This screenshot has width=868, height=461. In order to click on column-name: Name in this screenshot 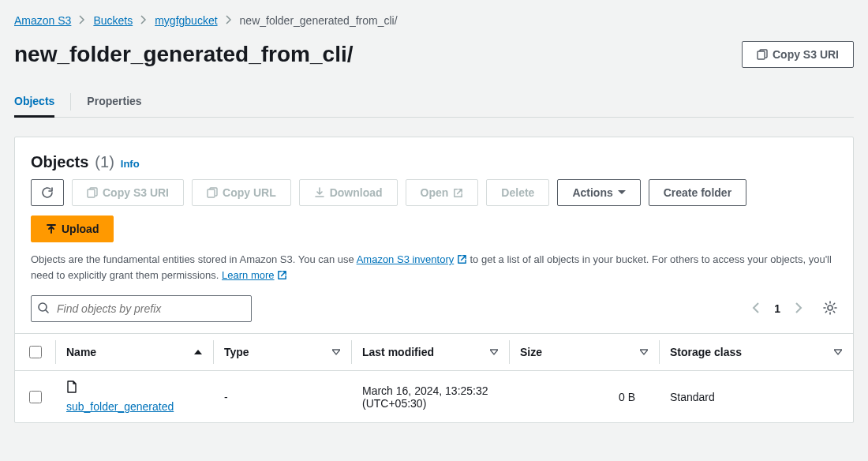, I will do `click(134, 352)`.